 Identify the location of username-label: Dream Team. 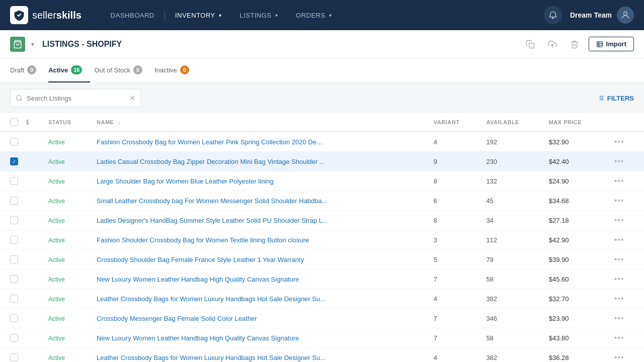
(591, 15).